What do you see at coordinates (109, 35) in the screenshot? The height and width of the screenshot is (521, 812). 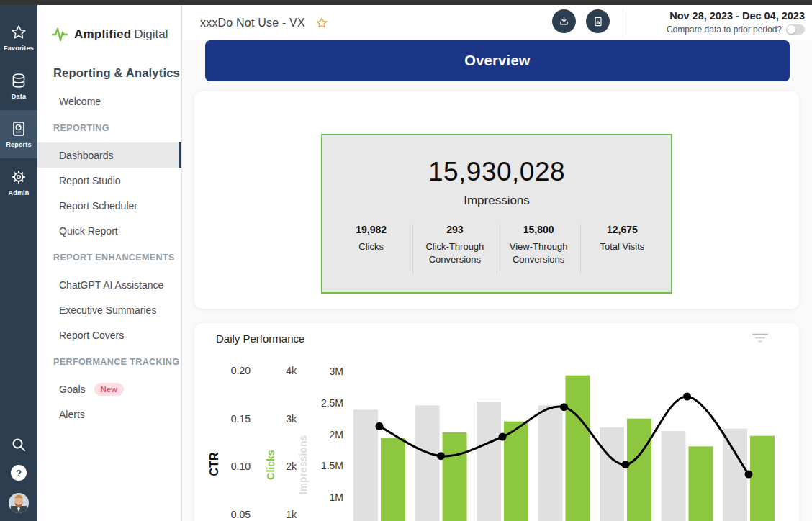 I see `app-logo: AmplifiedDigital` at bounding box center [109, 35].